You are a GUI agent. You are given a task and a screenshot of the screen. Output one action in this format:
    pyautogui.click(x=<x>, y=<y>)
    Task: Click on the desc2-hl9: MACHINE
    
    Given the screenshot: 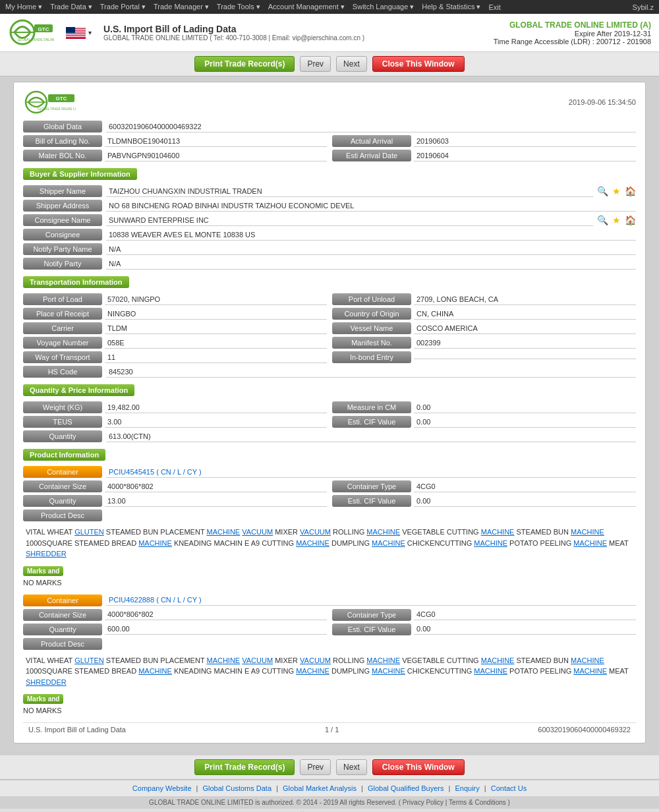 What is the action you would take?
    pyautogui.click(x=312, y=671)
    